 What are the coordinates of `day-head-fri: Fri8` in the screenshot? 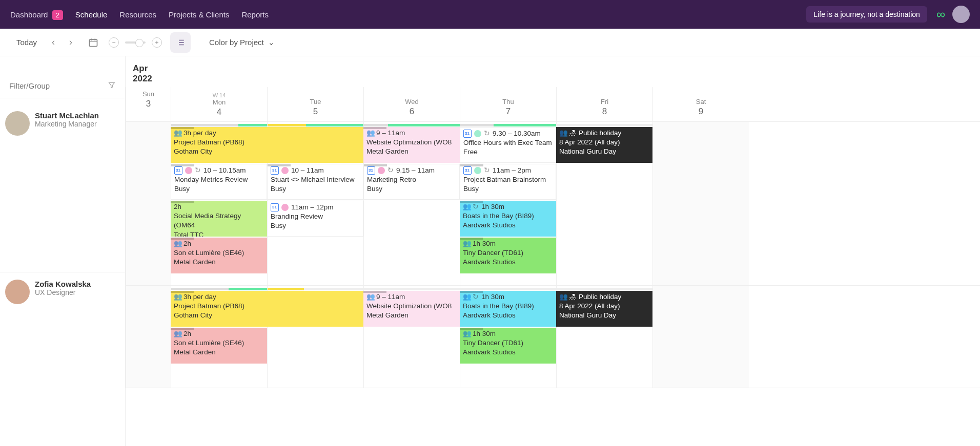 It's located at (604, 104).